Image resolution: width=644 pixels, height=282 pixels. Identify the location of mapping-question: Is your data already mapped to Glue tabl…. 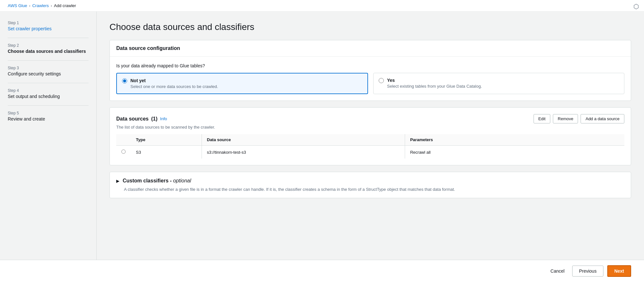
(370, 66).